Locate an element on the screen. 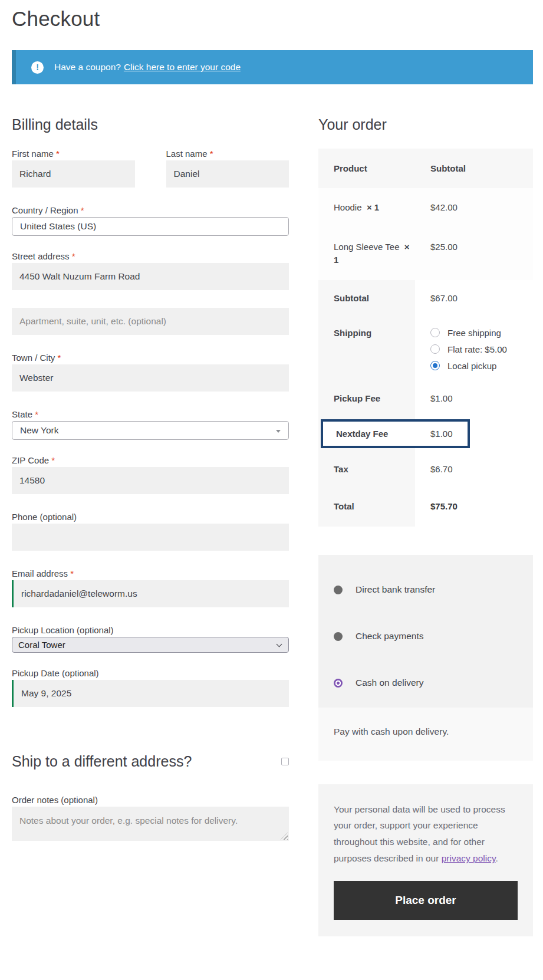 Image resolution: width=543 pixels, height=980 pixels. first-name-label: First name * is located at coordinates (73, 153).